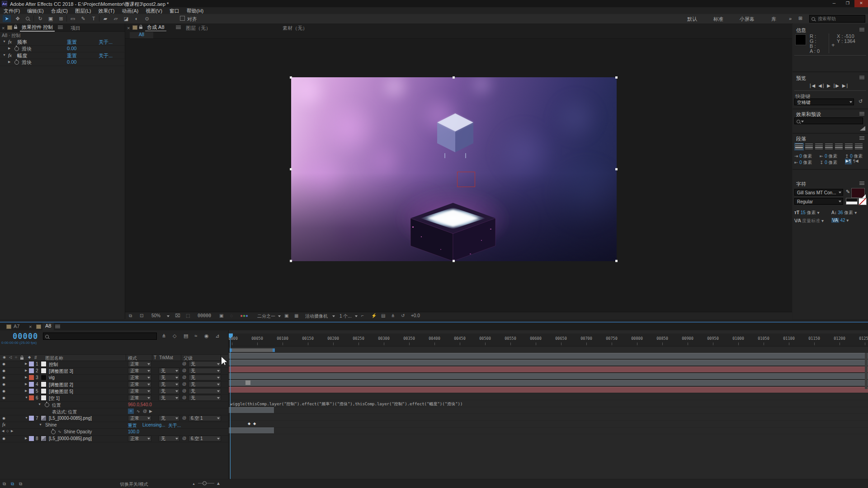  Describe the element at coordinates (862, 78) in the screenshot. I see `preview-panel-menu-icon` at that location.